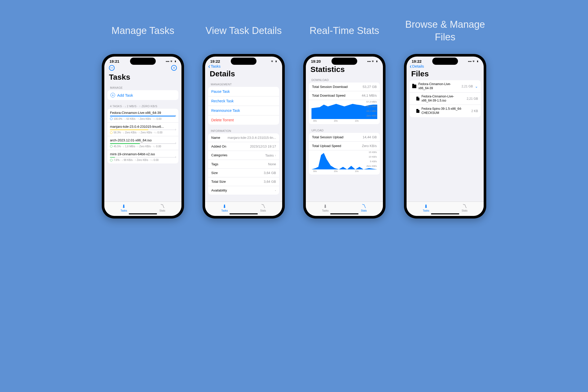  I want to click on download-section-label: DOWNLOAD, so click(344, 79).